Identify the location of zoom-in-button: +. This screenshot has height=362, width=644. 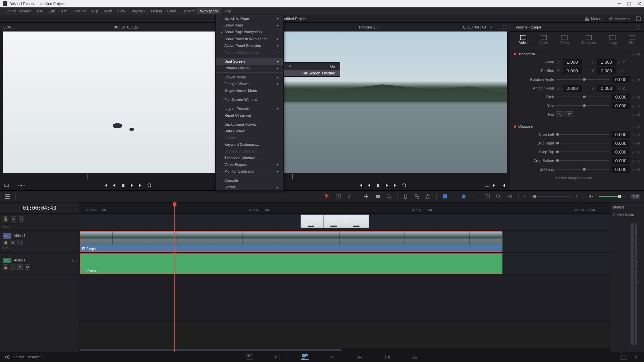
(576, 196).